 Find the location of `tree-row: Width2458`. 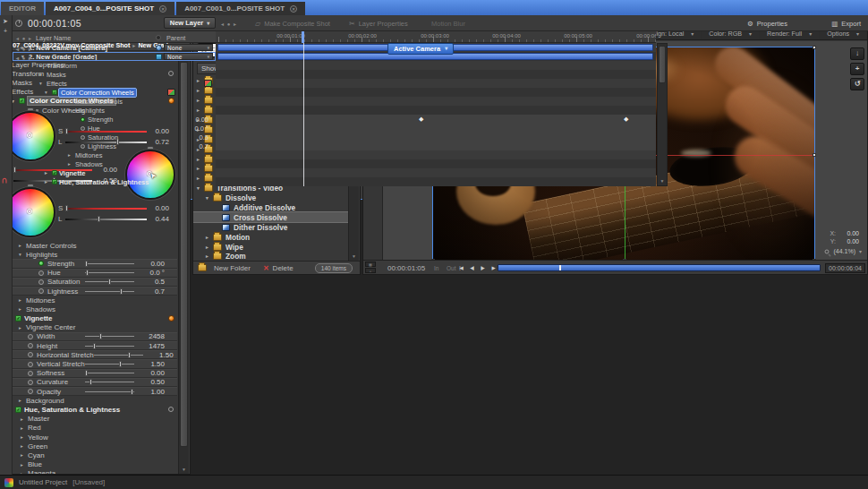

tree-row: Width2458 is located at coordinates (89, 337).